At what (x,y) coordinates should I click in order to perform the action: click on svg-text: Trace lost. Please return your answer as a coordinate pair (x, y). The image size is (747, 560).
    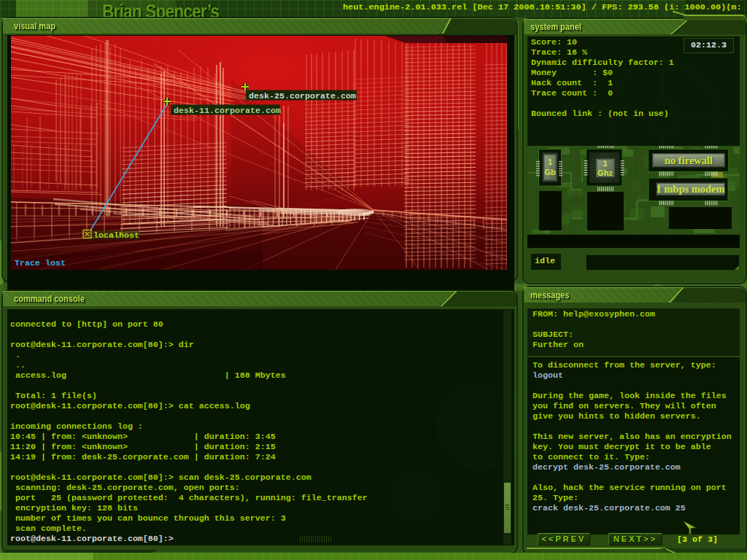
    Looking at the image, I should click on (40, 263).